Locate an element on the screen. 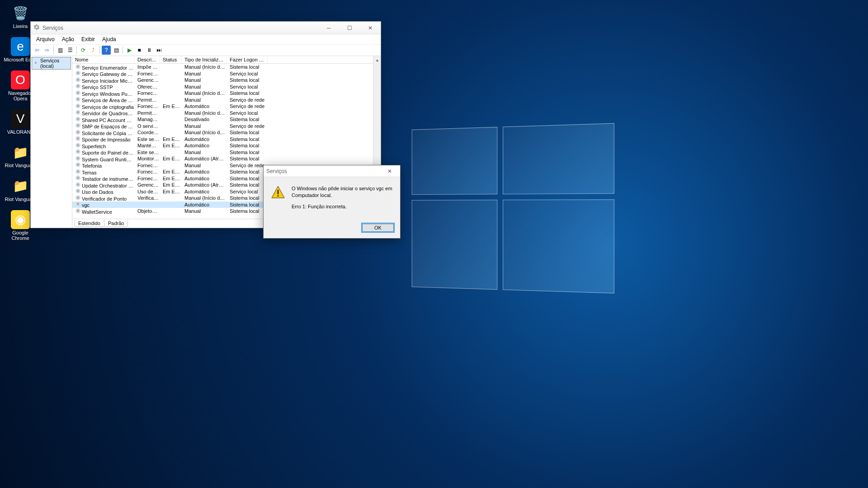 This screenshot has width=868, height=488. app-icon: 🗑️ is located at coordinates (20, 13).